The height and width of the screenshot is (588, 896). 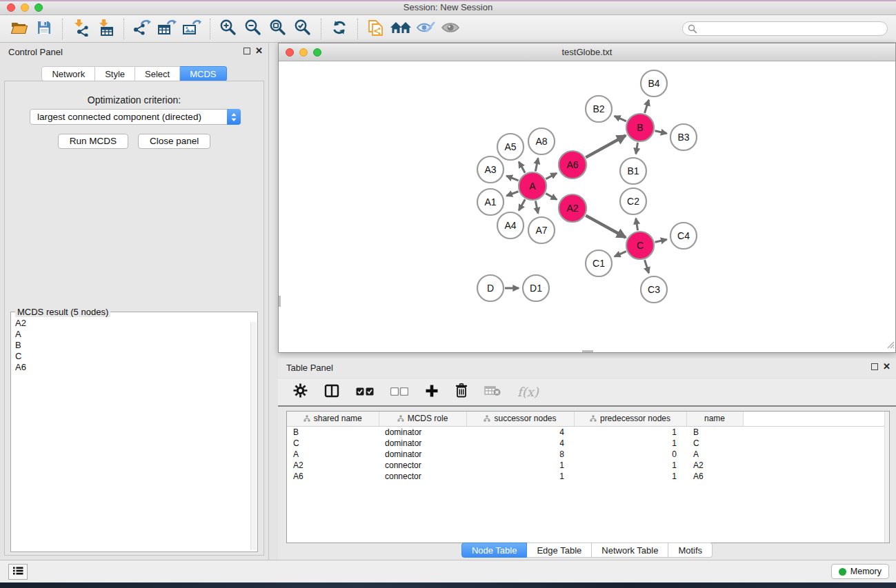 What do you see at coordinates (588, 454) in the screenshot?
I see `table-row: Adominator80A` at bounding box center [588, 454].